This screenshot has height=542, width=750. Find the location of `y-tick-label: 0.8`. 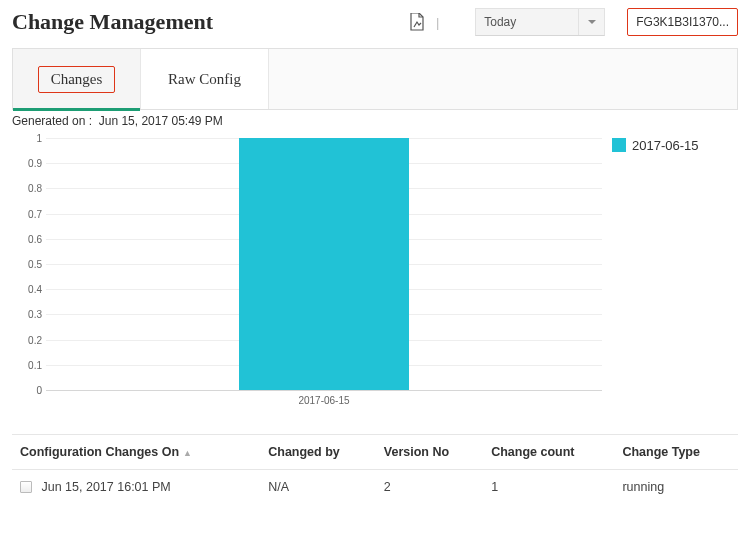

y-tick-label: 0.8 is located at coordinates (29, 188).